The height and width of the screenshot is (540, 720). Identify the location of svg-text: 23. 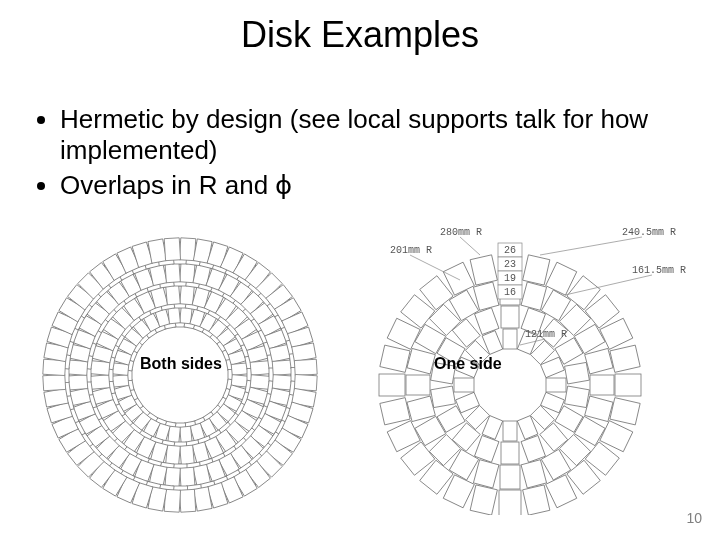
(510, 264).